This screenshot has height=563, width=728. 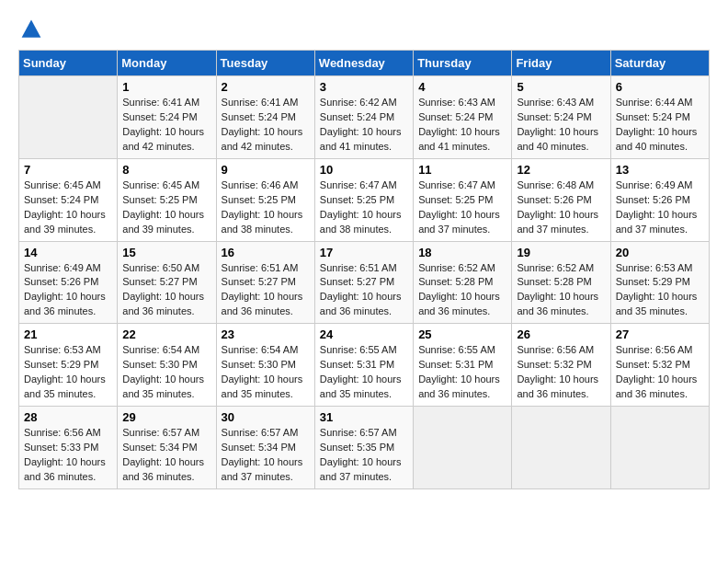 What do you see at coordinates (167, 365) in the screenshot?
I see `calendar-cell: 22Sunrise: 6:54 AM Sunset: 5:30 PM Dayli…` at bounding box center [167, 365].